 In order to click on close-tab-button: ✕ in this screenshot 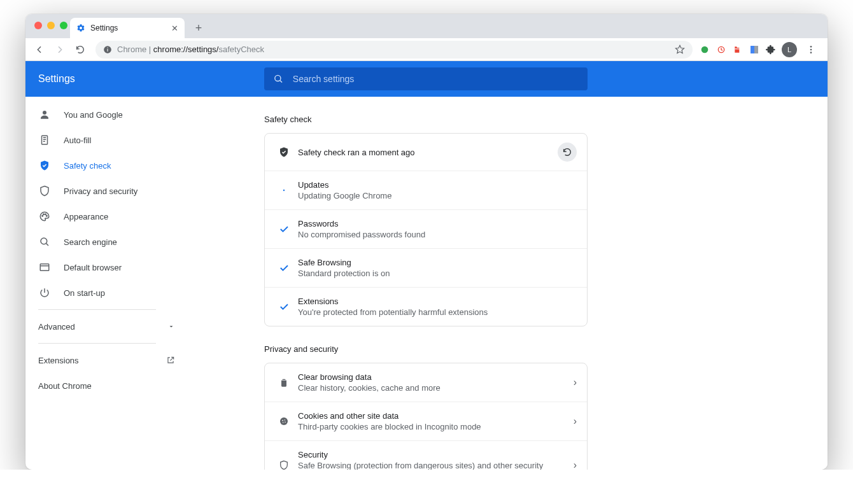, I will do `click(174, 28)`.